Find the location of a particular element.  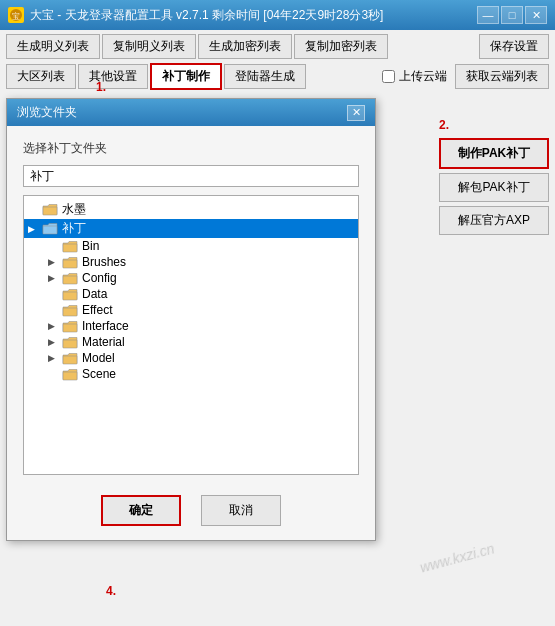

close-button: ✕ is located at coordinates (536, 15).